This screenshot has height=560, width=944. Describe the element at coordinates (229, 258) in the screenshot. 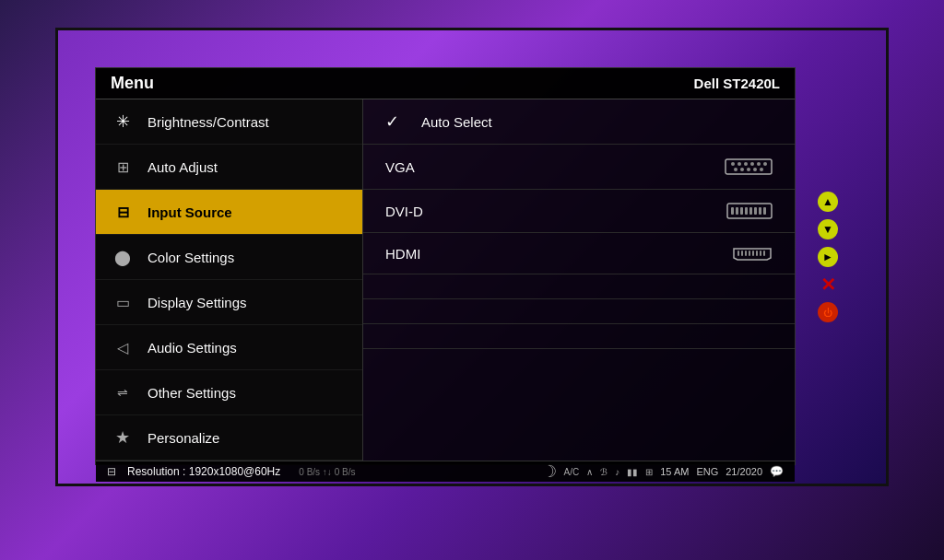

I see `nav-item-color: ⬤ Color Settings` at that location.